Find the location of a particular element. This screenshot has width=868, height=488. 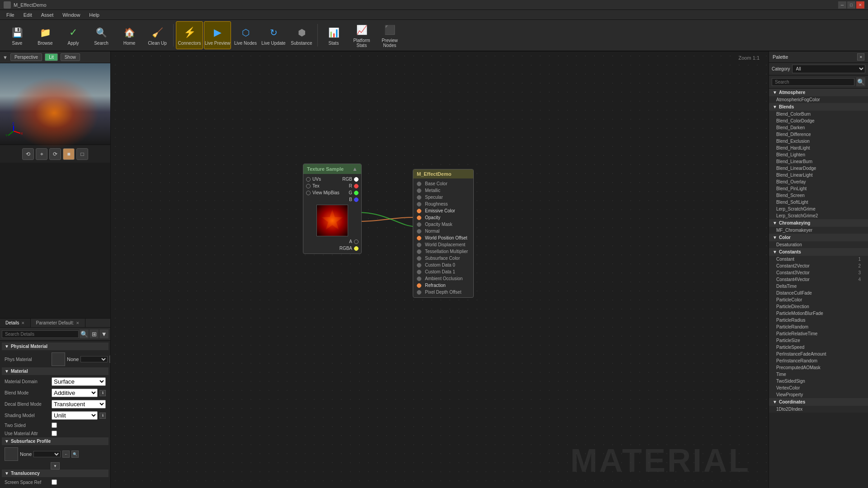

opacity-mask-pin is located at coordinates (419, 225).